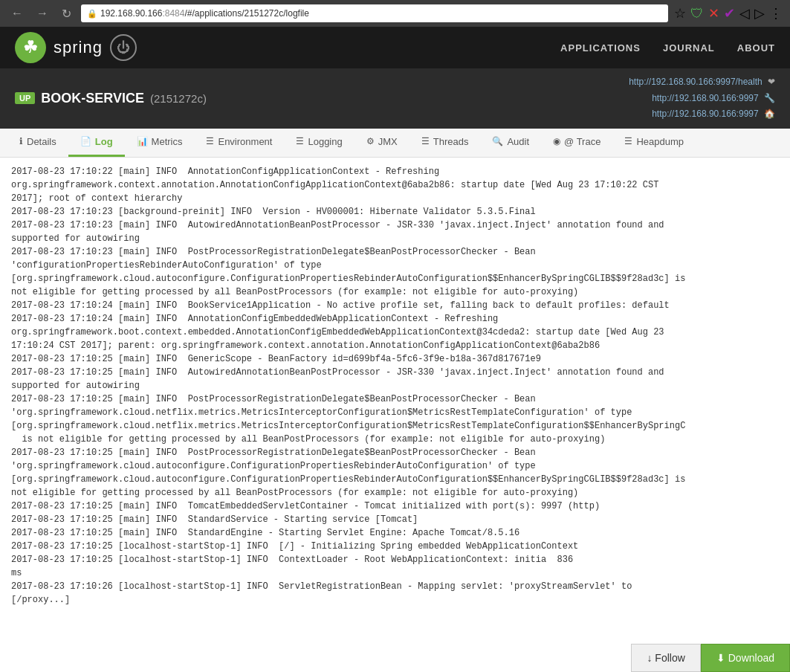  Describe the element at coordinates (757, 48) in the screenshot. I see `nav-about: ABOUT` at that location.